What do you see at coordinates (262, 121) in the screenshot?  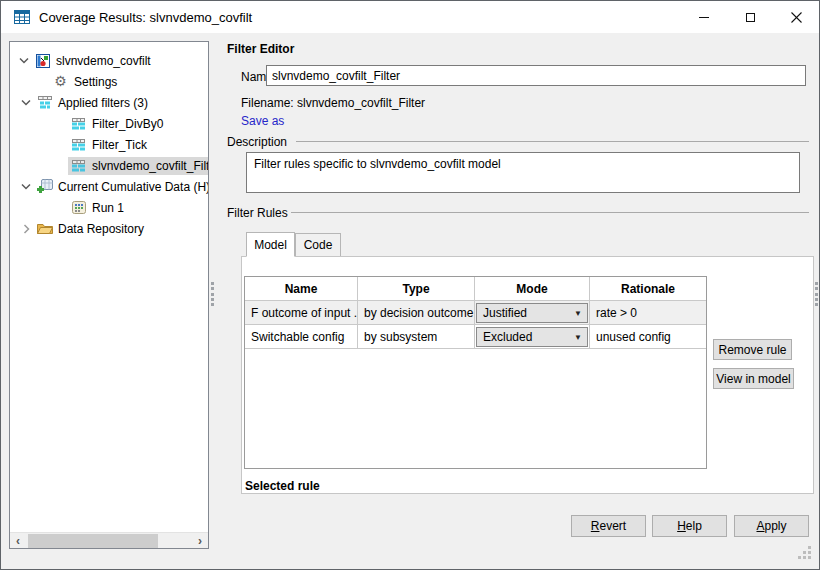 I see `save-as-link: Save as` at bounding box center [262, 121].